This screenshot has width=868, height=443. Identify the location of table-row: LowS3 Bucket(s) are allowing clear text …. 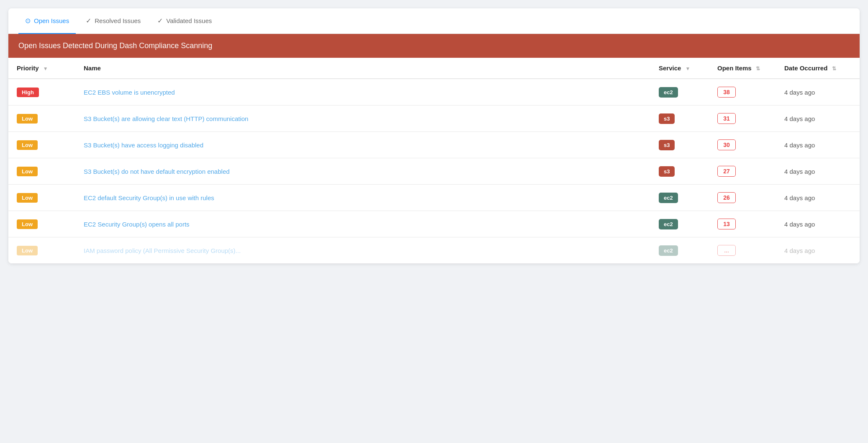
(434, 119).